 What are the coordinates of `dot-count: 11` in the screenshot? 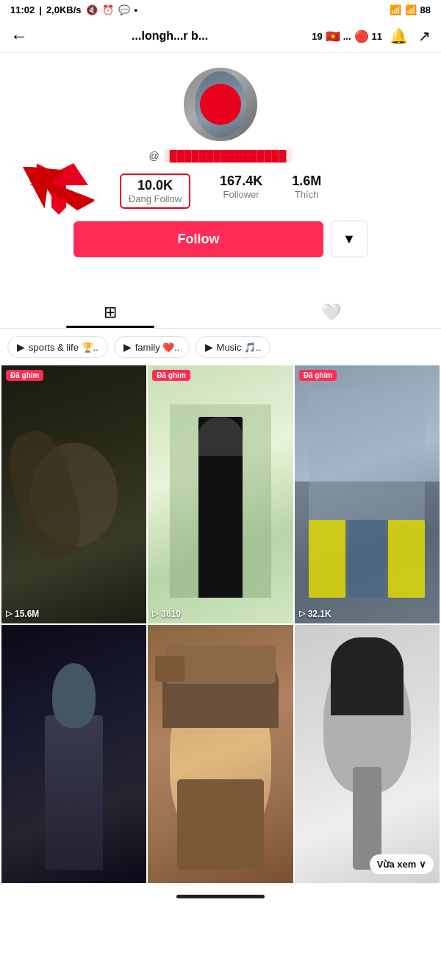 It's located at (377, 37).